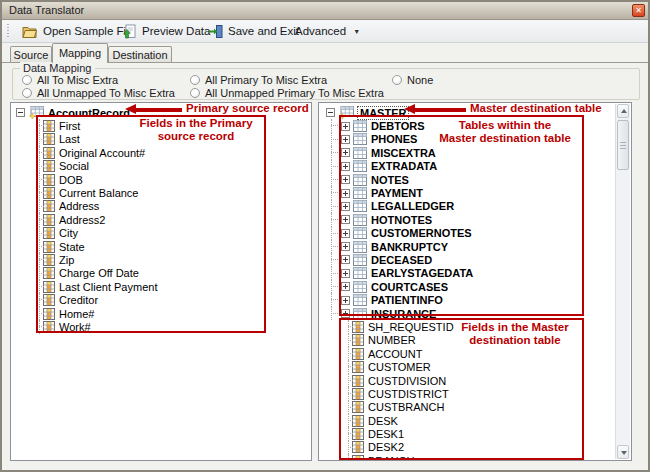  I want to click on destination-field-label: DESK1, so click(386, 434).